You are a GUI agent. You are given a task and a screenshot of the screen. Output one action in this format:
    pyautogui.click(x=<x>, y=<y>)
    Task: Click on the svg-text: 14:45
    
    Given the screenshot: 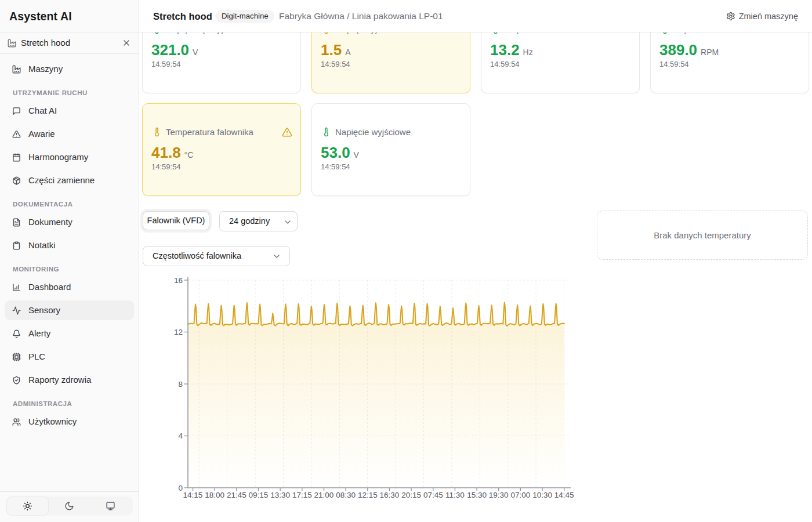 What is the action you would take?
    pyautogui.click(x=564, y=495)
    